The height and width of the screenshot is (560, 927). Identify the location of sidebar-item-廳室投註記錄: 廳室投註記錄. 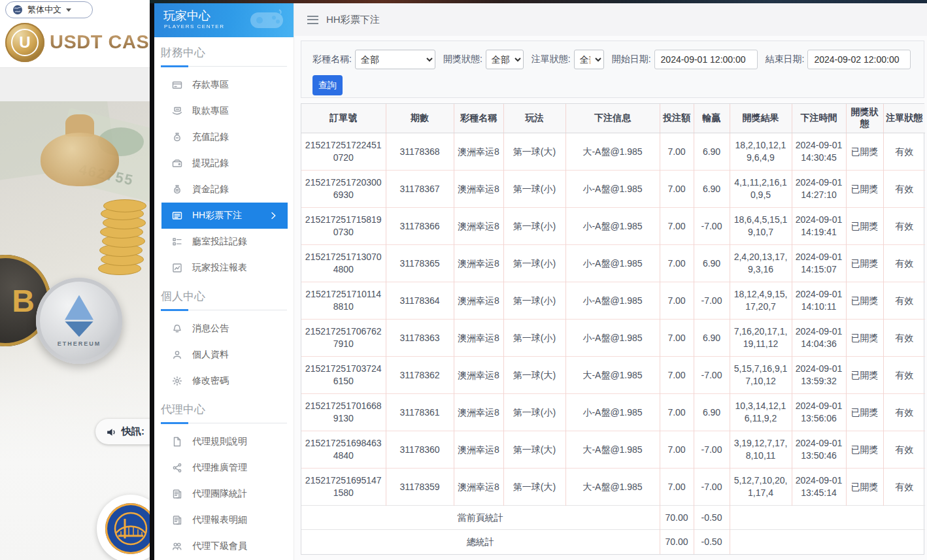
(224, 242).